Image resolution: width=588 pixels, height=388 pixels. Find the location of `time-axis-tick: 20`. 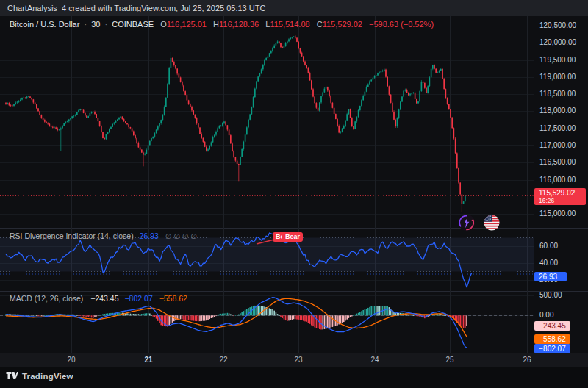

time-axis-tick: 20 is located at coordinates (71, 360).